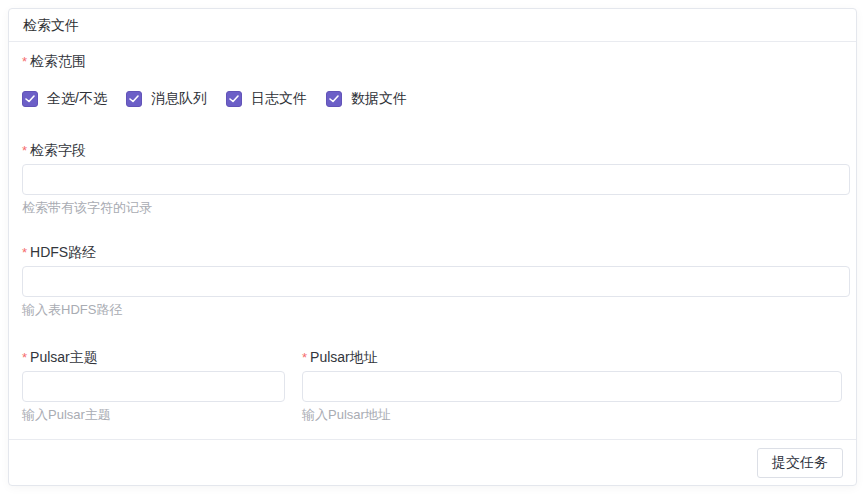 This screenshot has width=865, height=495. I want to click on card-footer: 提交任务, so click(432, 462).